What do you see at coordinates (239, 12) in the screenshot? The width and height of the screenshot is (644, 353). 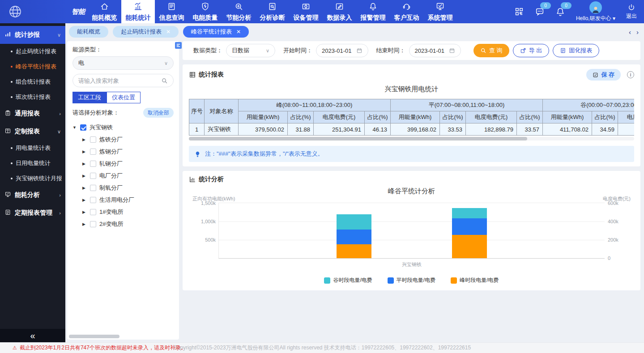 I see `nav-item-leaf: 节能分析` at bounding box center [239, 12].